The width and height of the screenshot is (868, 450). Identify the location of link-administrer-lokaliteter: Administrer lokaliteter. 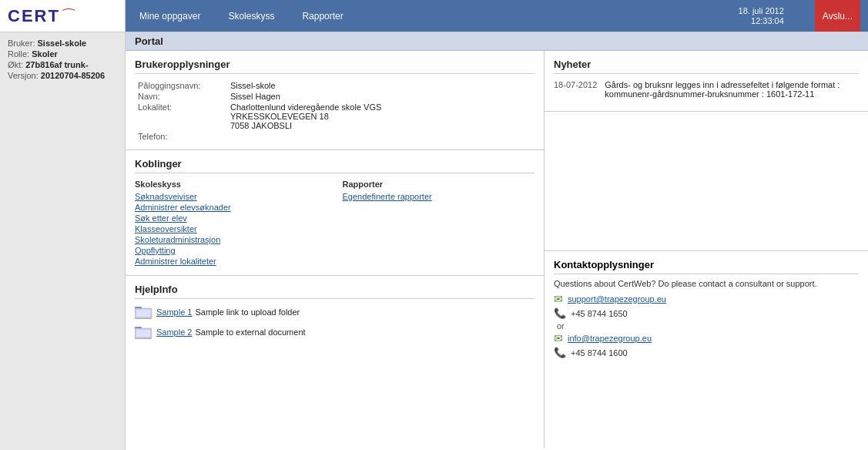
(231, 261).